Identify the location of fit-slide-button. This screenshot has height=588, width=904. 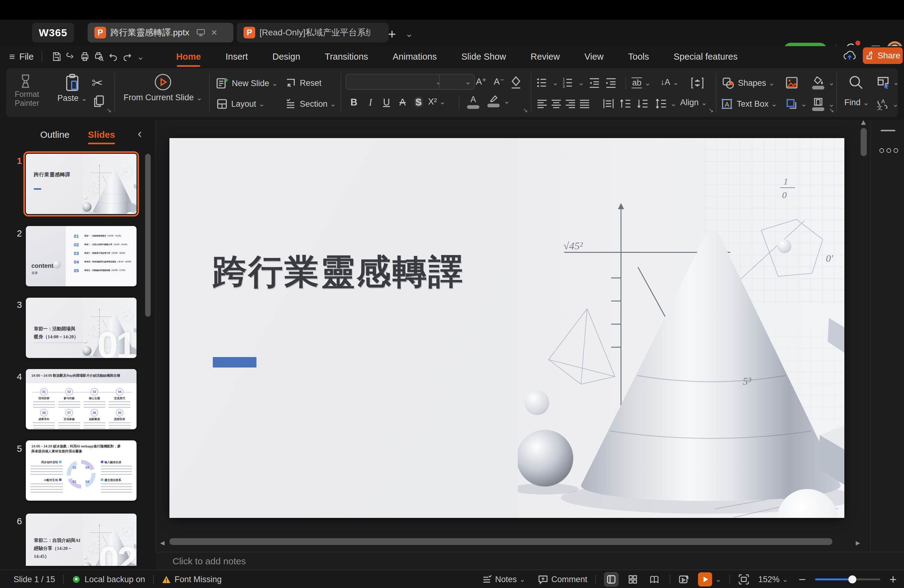
(744, 580).